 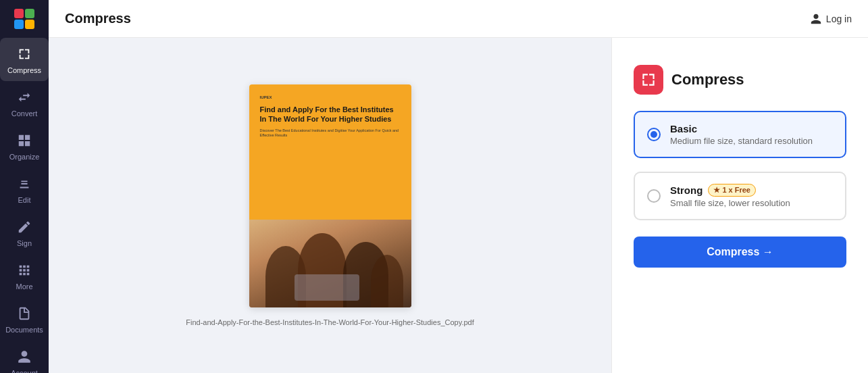 I want to click on pdf-cover-header: IUPEX, so click(x=330, y=97).